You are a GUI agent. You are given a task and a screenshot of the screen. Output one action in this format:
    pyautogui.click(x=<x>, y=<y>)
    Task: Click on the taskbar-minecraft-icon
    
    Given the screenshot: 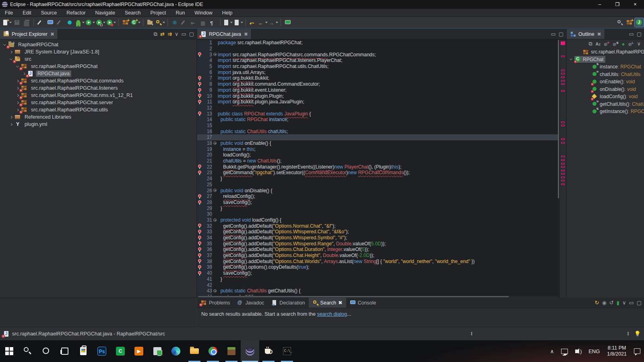 What is the action you would take?
    pyautogui.click(x=231, y=351)
    